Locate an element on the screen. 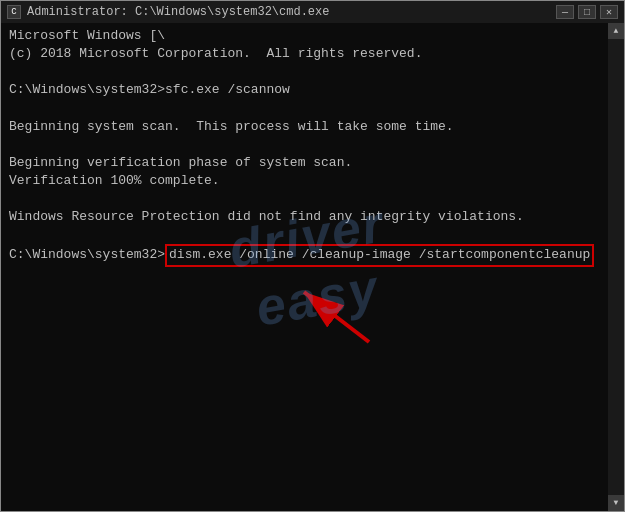 The height and width of the screenshot is (512, 625). app-icon: C is located at coordinates (14, 12).